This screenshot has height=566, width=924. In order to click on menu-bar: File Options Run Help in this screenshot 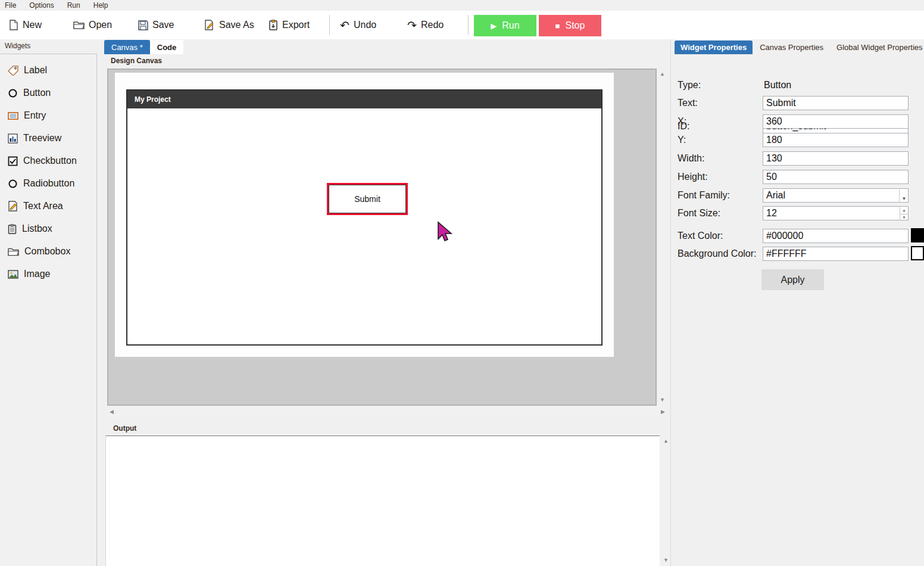, I will do `click(462, 5)`.